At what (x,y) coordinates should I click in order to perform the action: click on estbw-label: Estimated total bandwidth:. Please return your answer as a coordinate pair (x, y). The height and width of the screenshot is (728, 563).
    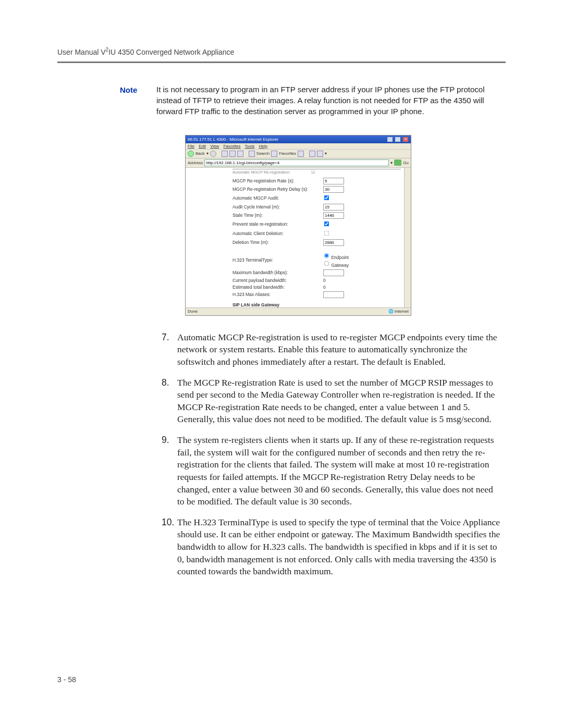
    Looking at the image, I should click on (278, 287).